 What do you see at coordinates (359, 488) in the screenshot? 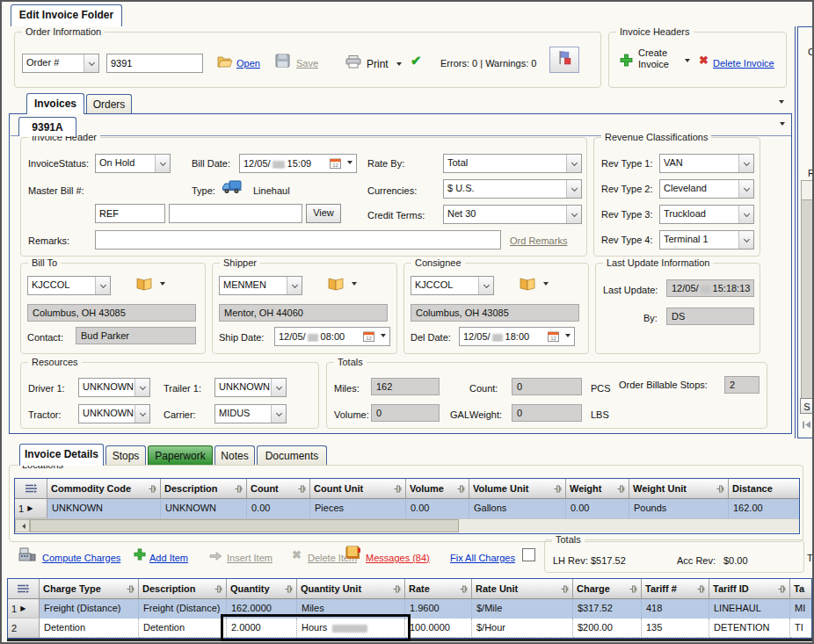
I see `column-header-count-unit: Count Unit` at bounding box center [359, 488].